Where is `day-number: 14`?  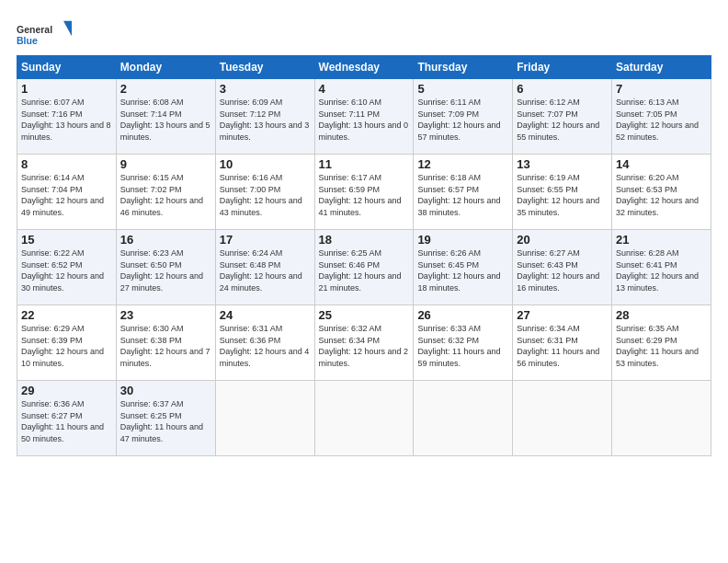
day-number: 14 is located at coordinates (662, 164).